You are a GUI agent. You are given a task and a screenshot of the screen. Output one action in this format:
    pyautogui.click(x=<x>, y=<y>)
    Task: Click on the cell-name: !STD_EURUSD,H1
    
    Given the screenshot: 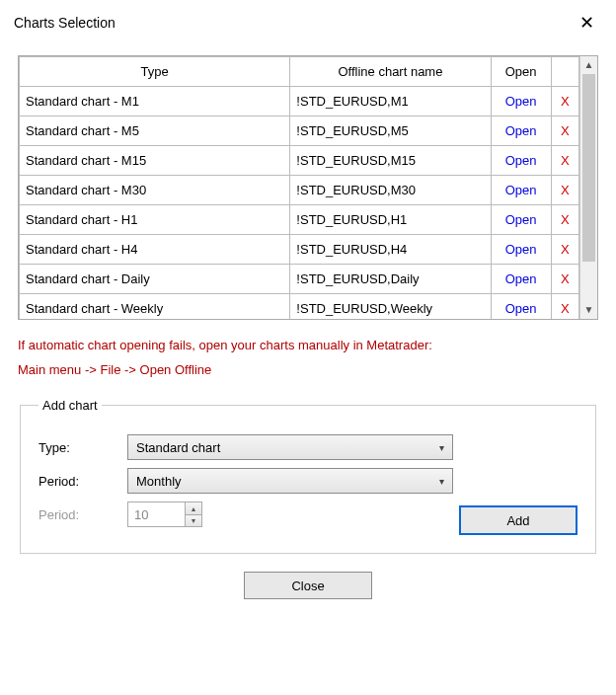 What is the action you would take?
    pyautogui.click(x=391, y=220)
    